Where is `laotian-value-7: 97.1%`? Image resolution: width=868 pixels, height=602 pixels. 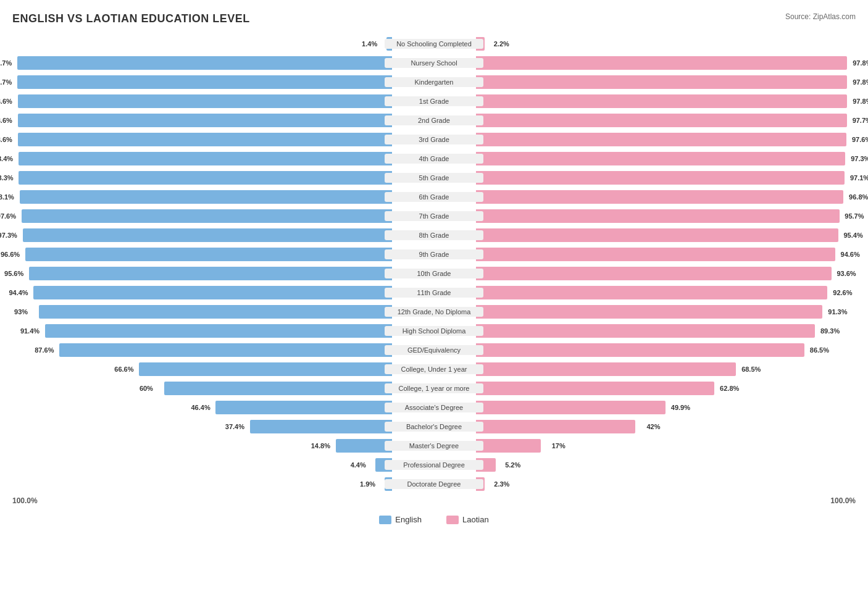
laotian-value-7: 97.1% is located at coordinates (859, 178).